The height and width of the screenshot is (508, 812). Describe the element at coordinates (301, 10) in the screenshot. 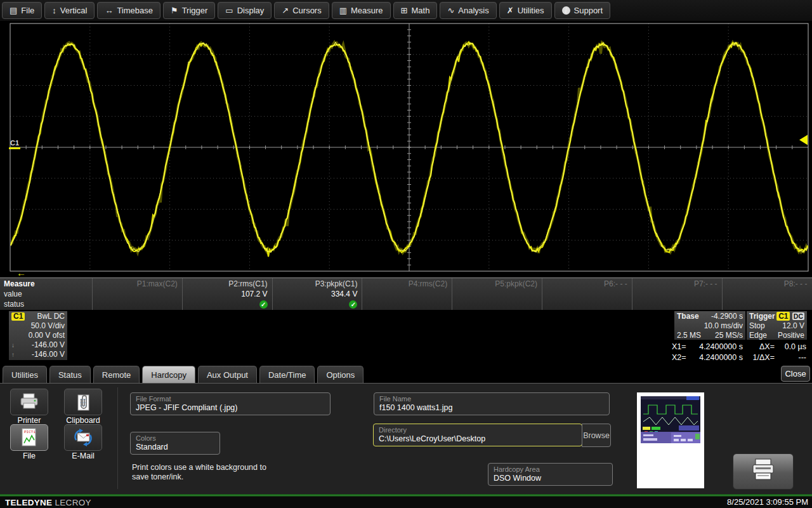

I see `menu-button-cursors: ↗Cursors` at that location.